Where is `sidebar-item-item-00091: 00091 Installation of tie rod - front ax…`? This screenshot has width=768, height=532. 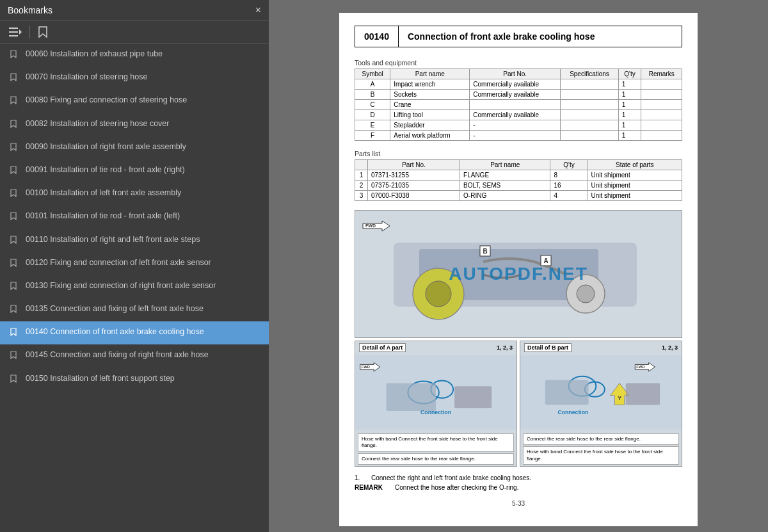 sidebar-item-item-00091: 00091 Installation of tie rod - front ax… is located at coordinates (134, 171).